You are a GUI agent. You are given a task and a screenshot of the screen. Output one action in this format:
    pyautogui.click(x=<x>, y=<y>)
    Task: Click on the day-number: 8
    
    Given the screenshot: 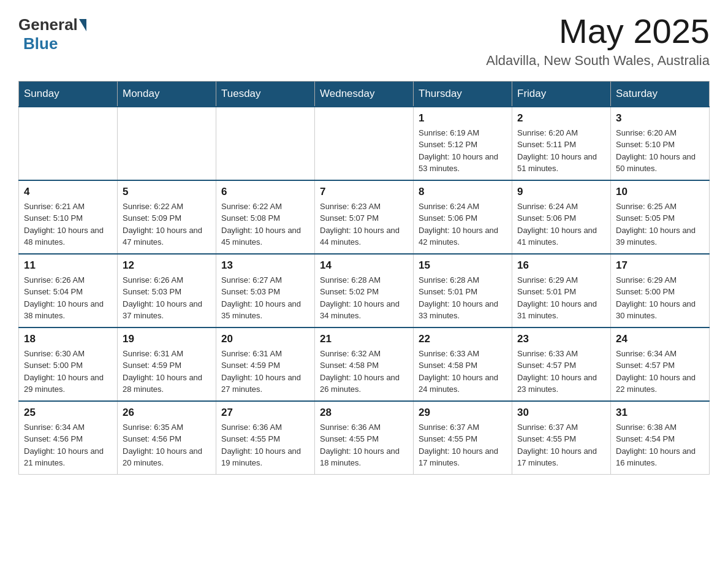 What is the action you would take?
    pyautogui.click(x=463, y=192)
    